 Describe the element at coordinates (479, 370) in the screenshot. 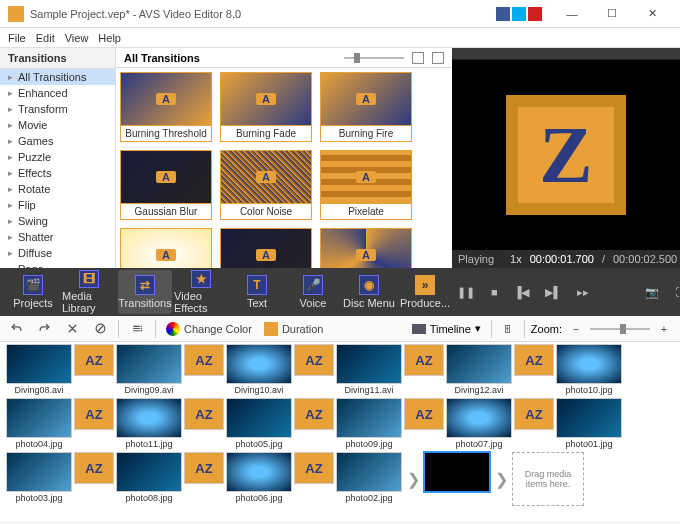

I see `storyboard-clip: Diving12.avi` at that location.